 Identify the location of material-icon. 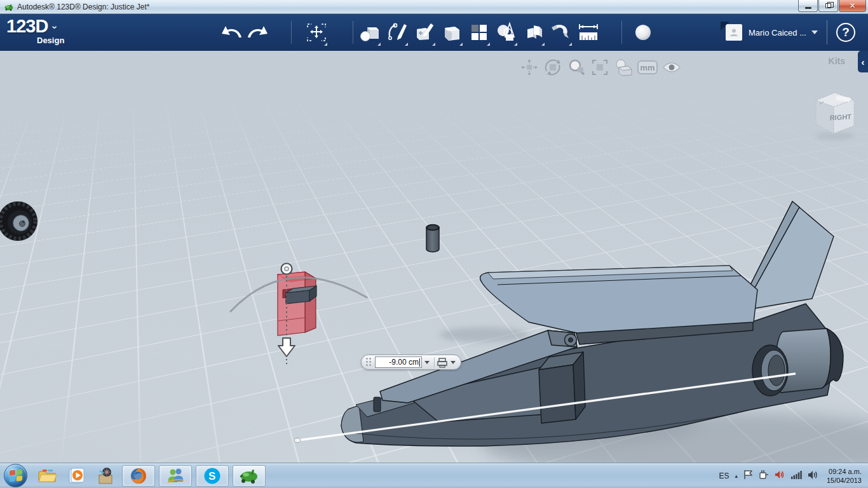
(643, 32).